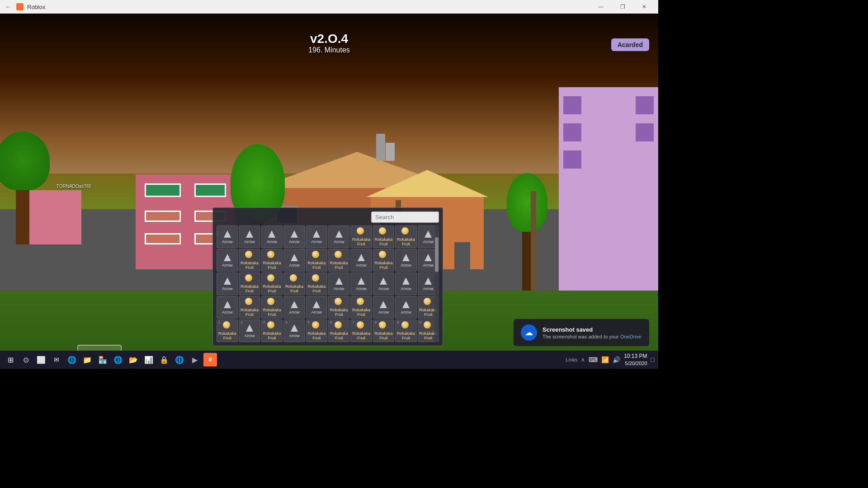  I want to click on search-button: ⊙, so click(26, 360).